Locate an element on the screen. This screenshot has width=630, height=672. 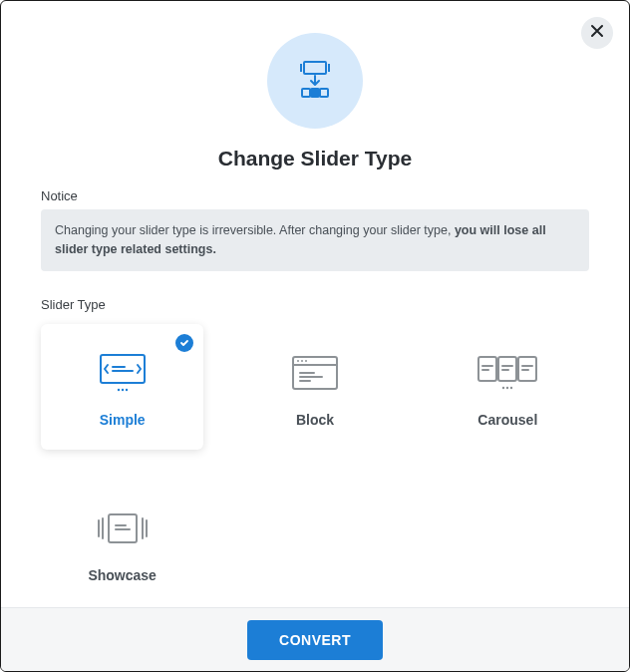
close-icon is located at coordinates (597, 33).